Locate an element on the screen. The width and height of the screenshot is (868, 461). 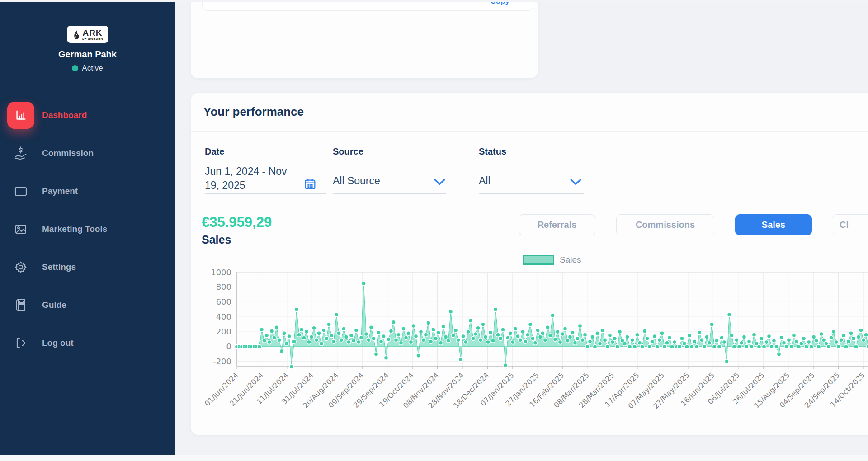
sidebar-item-label: Marketing Tools is located at coordinates (75, 229).